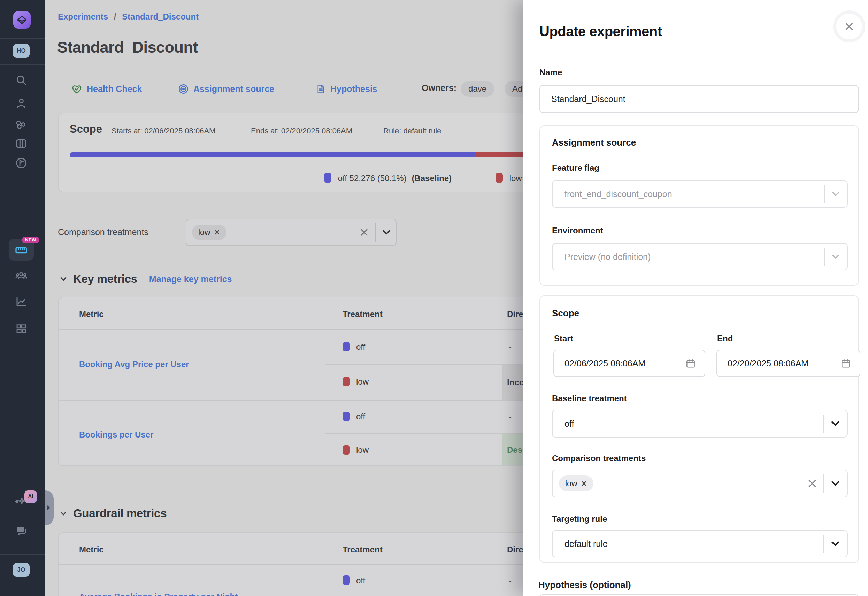 The image size is (868, 596). What do you see at coordinates (164, 131) in the screenshot?
I see `scope-starts-at: Starts at: 02/06/2025 08:06AM` at bounding box center [164, 131].